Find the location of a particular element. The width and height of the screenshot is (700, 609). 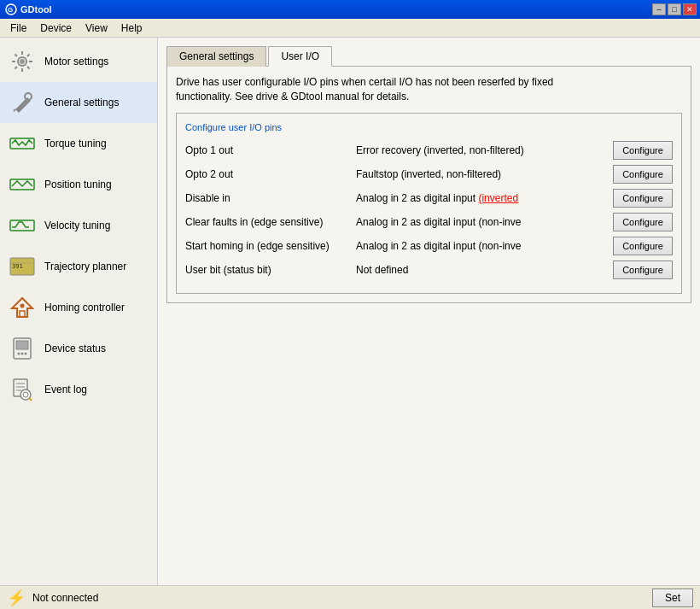

pin-config-disable-underline: (inverted is located at coordinates (499, 198).